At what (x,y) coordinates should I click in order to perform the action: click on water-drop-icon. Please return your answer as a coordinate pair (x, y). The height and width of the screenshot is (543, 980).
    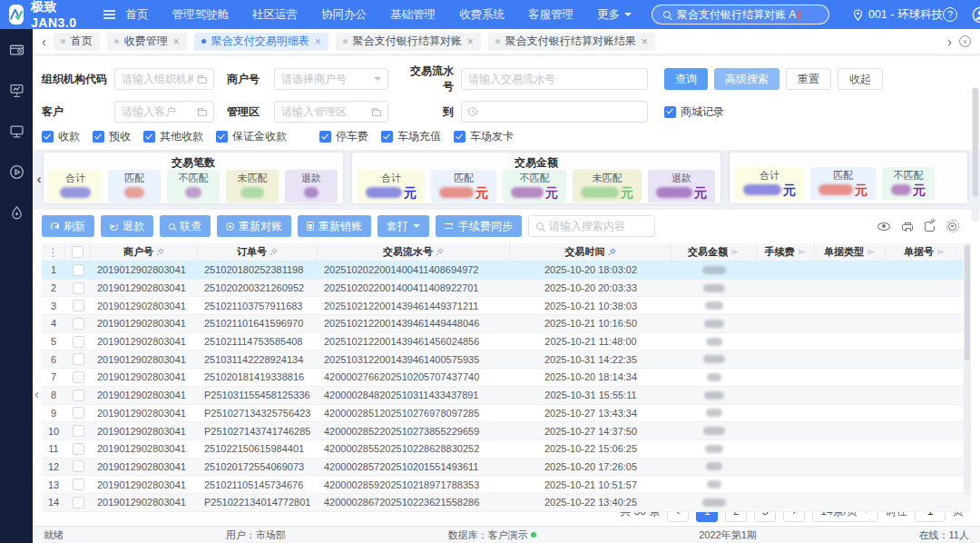
    Looking at the image, I should click on (16, 212).